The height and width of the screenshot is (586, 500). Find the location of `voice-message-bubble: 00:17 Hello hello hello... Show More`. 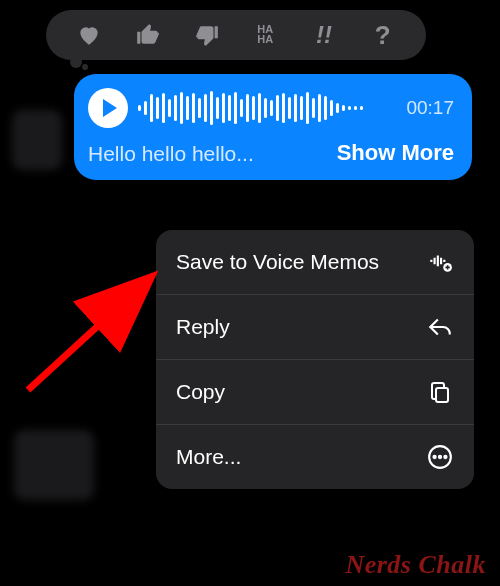

voice-message-bubble: 00:17 Hello hello hello... Show More is located at coordinates (273, 127).